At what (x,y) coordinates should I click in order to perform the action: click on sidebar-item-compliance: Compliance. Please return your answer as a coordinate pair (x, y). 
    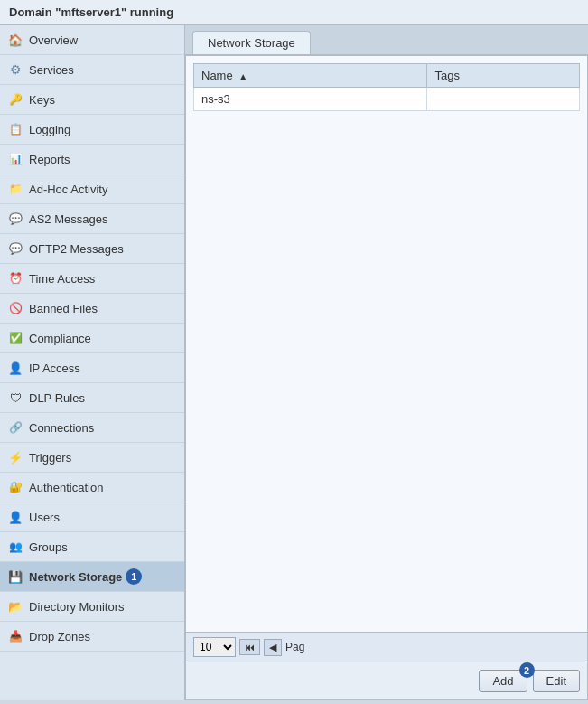
    Looking at the image, I should click on (92, 338).